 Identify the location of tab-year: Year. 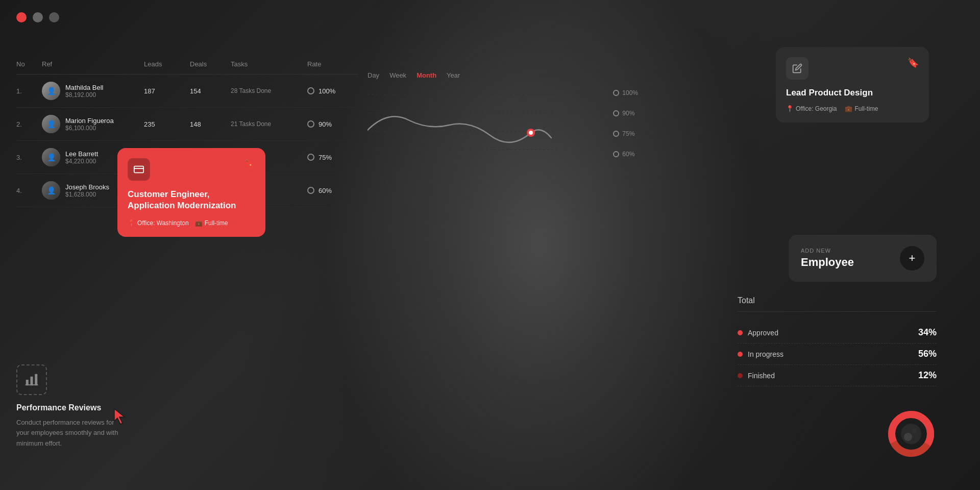
(453, 76).